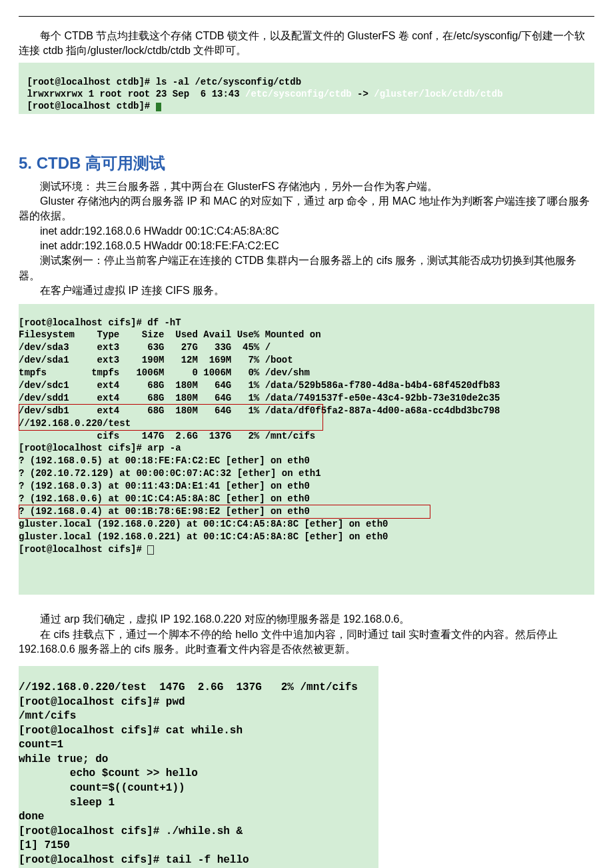 This screenshot has height=868, width=613. I want to click on term-line: gluster.local (192.168.0.220) at 00:1C:C…, so click(204, 524).